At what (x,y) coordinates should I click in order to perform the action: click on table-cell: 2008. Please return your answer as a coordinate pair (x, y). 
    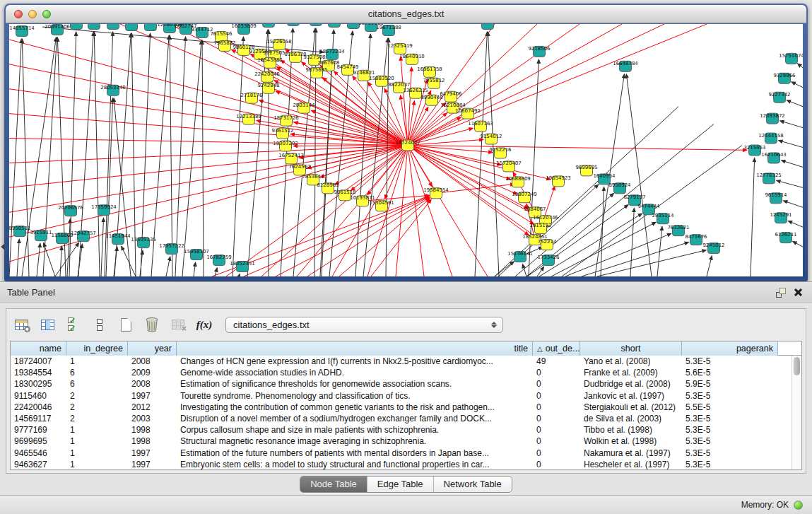
    Looking at the image, I should click on (153, 361).